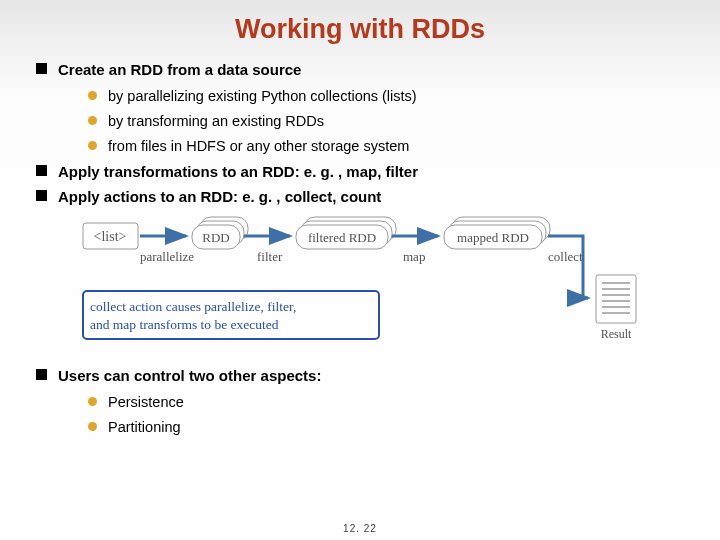 The image size is (720, 540). What do you see at coordinates (389, 96) in the screenshot?
I see `sub-bullet: by parallelizing existing Python collect…` at bounding box center [389, 96].